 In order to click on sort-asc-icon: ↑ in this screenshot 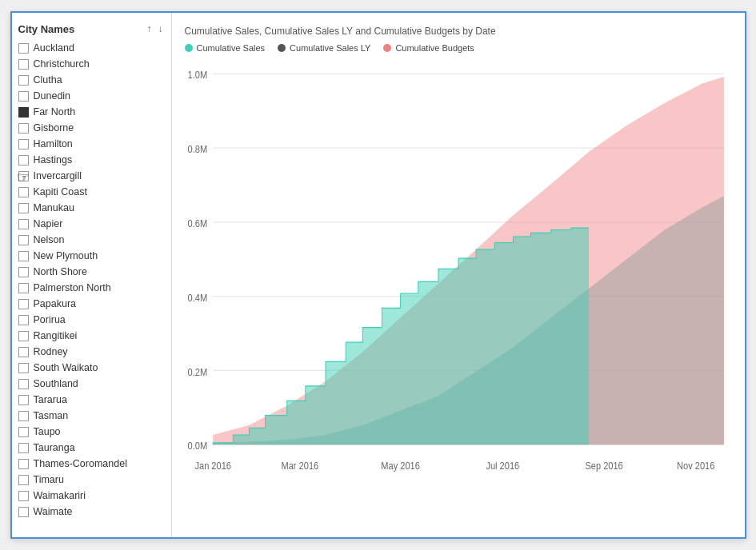, I will do `click(150, 29)`.